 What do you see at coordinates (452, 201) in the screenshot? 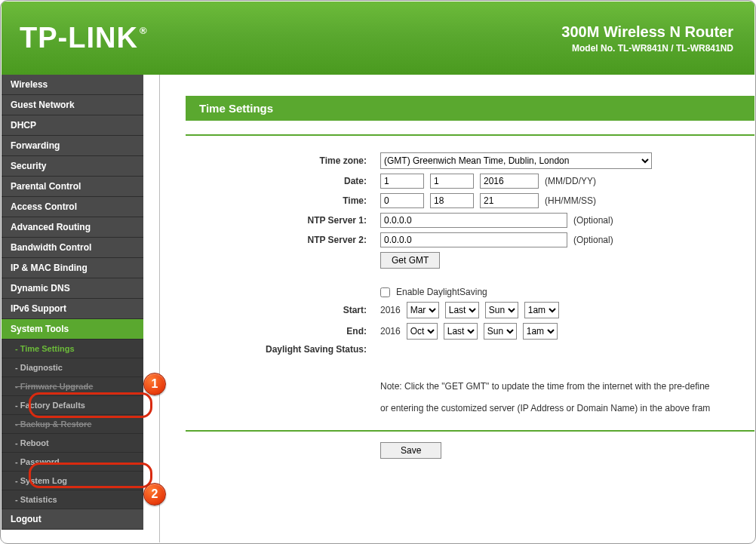
I see `time-minute-input` at bounding box center [452, 201].